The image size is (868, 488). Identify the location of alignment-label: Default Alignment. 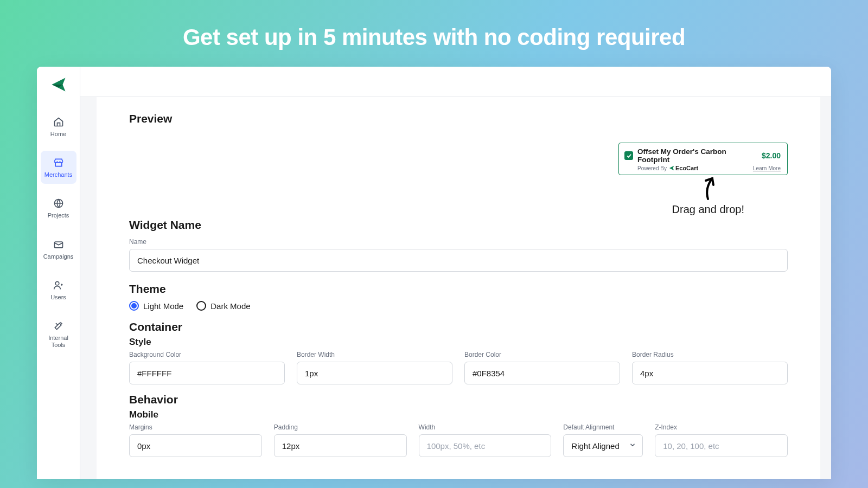
(603, 427).